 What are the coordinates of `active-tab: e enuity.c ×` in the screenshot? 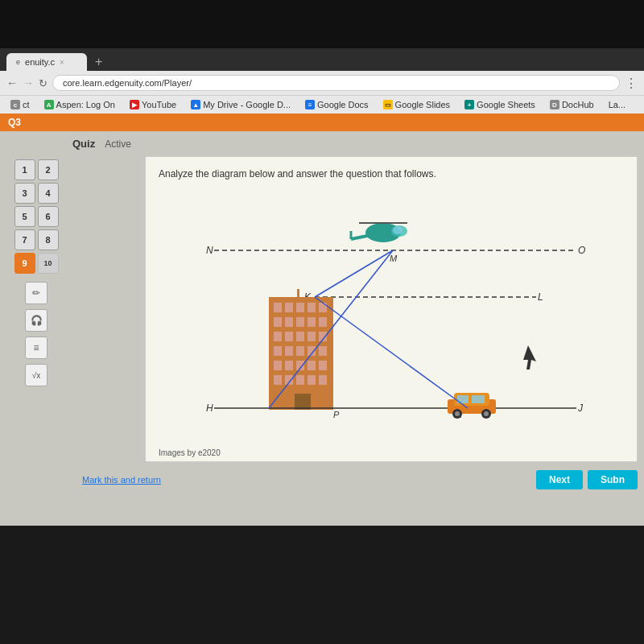 It's located at (47, 62).